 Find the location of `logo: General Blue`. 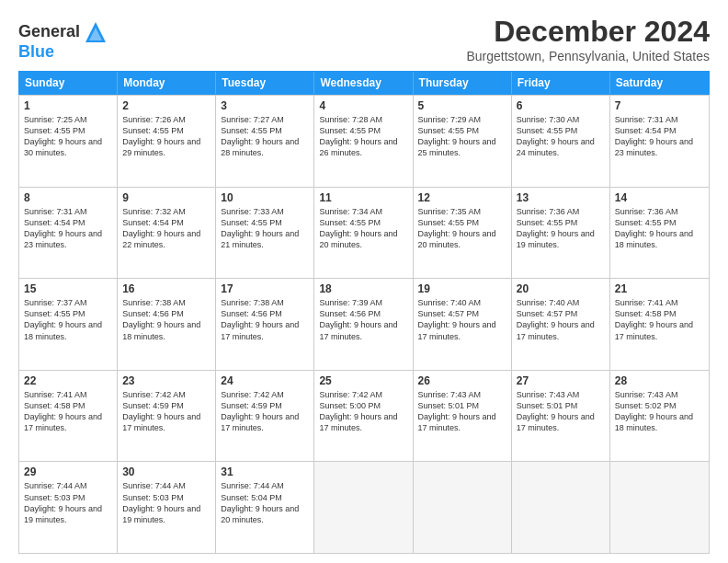

logo: General Blue is located at coordinates (64, 40).